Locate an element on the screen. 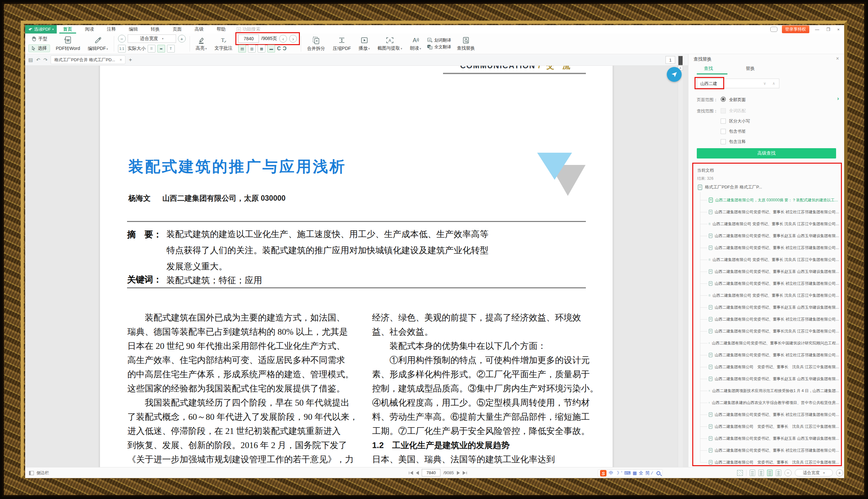  previous-page-button is located at coordinates (417, 473).